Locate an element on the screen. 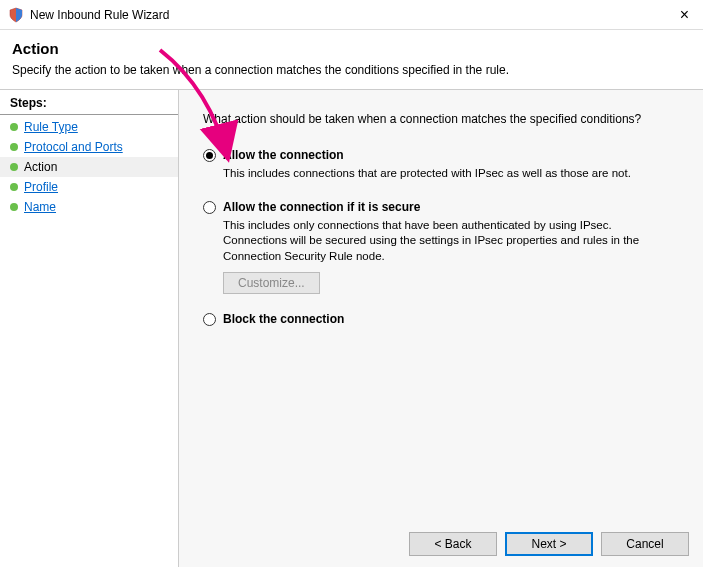 This screenshot has height=567, width=703. titlebar: New Inbound Rule Wizard × is located at coordinates (352, 15).